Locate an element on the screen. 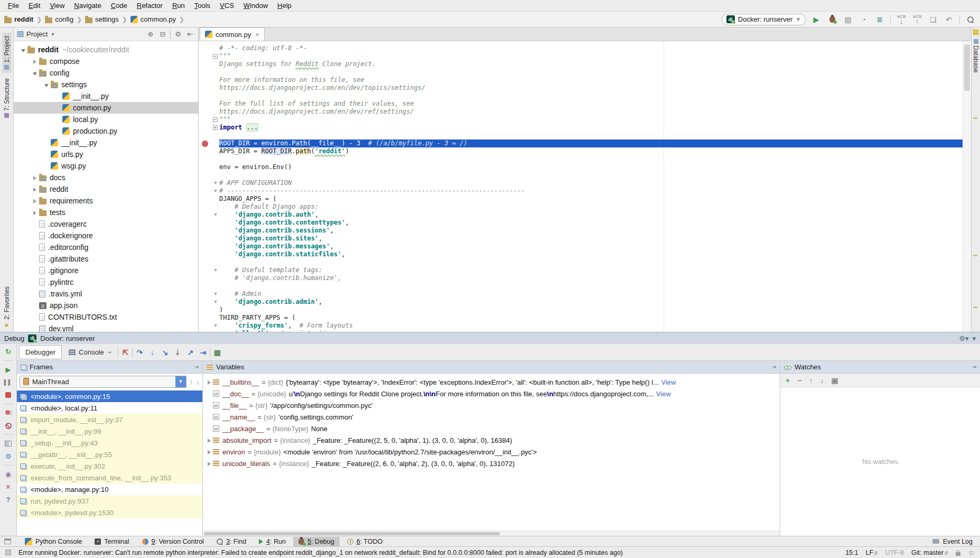 This screenshot has width=980, height=558. code-line: ) is located at coordinates (581, 310).